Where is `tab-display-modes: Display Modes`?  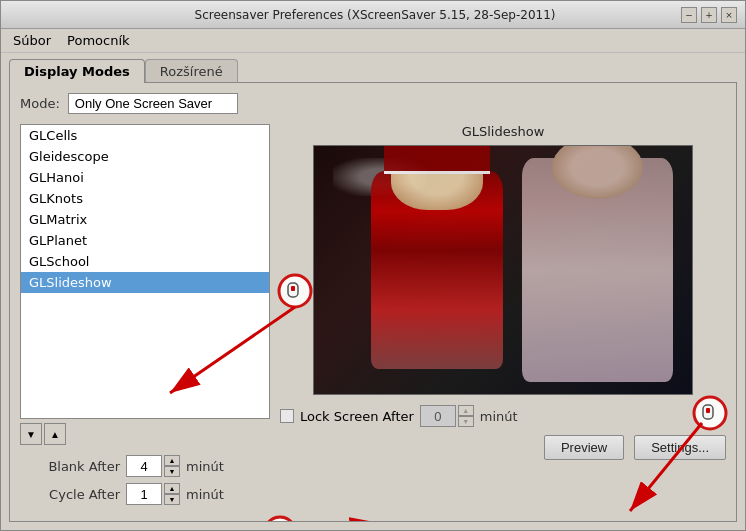 tab-display-modes: Display Modes is located at coordinates (77, 71).